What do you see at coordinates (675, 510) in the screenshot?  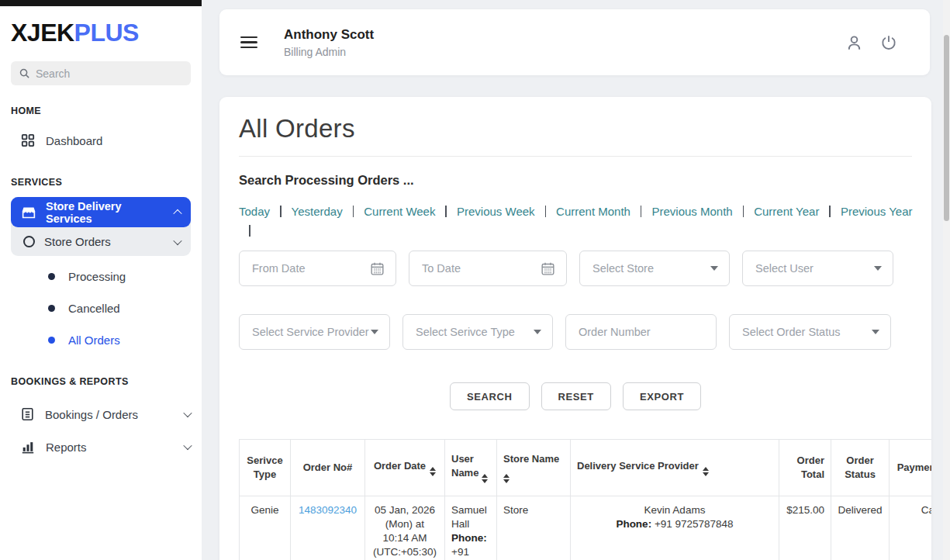 I see `provider-name-text: Kevin Adams` at bounding box center [675, 510].